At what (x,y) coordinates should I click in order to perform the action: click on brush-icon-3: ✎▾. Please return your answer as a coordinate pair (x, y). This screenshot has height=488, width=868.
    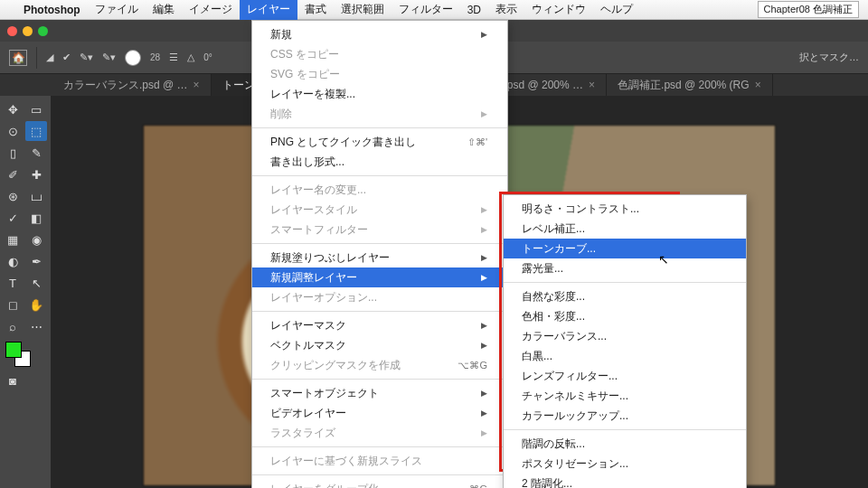
    Looking at the image, I should click on (108, 58).